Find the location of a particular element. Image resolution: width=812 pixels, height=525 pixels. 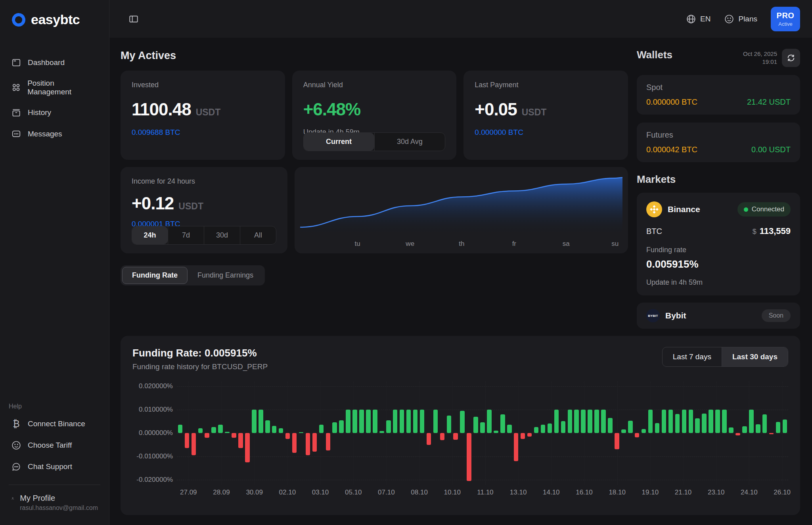

profile-name: My Profile is located at coordinates (59, 498).